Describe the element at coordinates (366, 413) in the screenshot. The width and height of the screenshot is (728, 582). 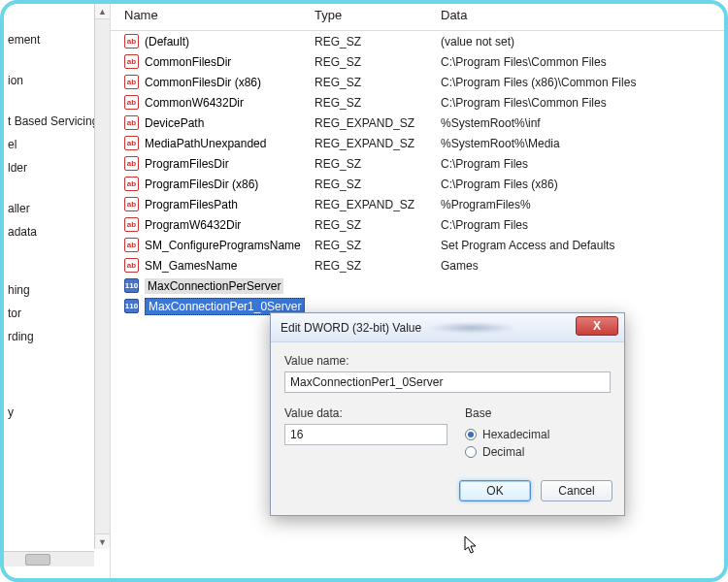
I see `value-data-label: Value data:` at that location.